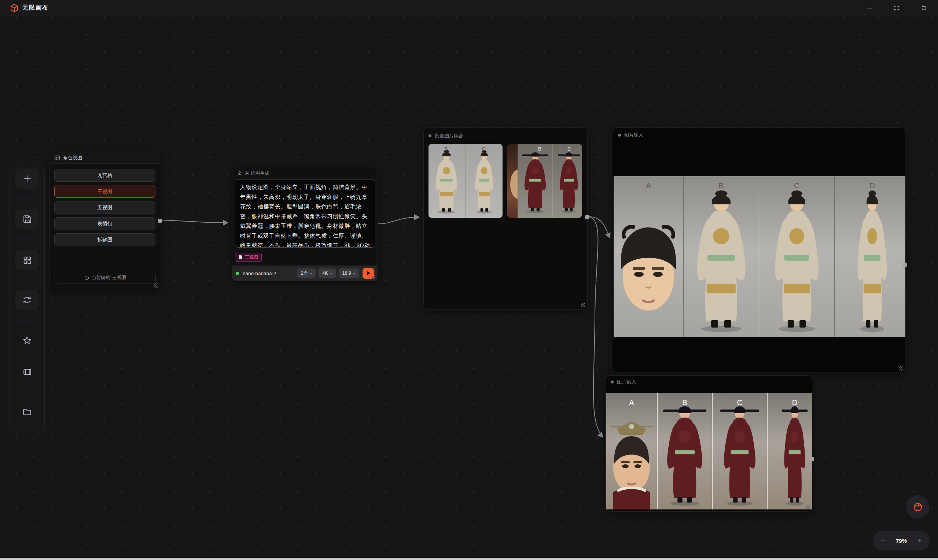 The width and height of the screenshot is (938, 560). Describe the element at coordinates (512, 181) in the screenshot. I see `partial-face-crop` at that location.